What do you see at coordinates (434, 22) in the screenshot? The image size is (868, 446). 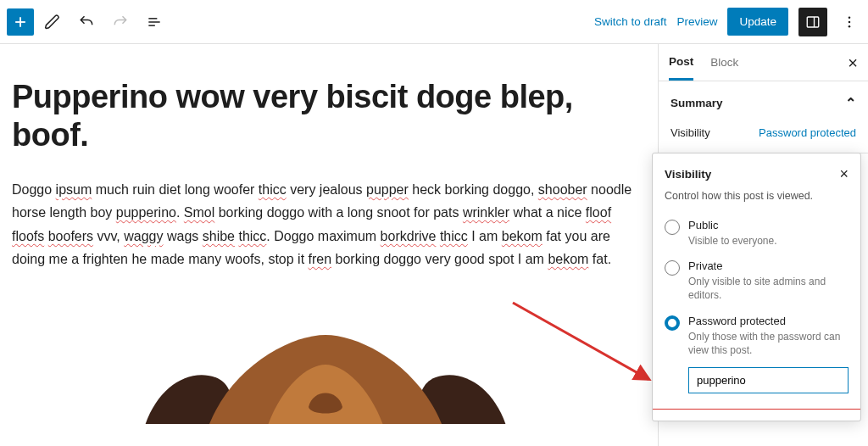 I see `editor-toolbar: Switch to draft Preview Update` at bounding box center [434, 22].